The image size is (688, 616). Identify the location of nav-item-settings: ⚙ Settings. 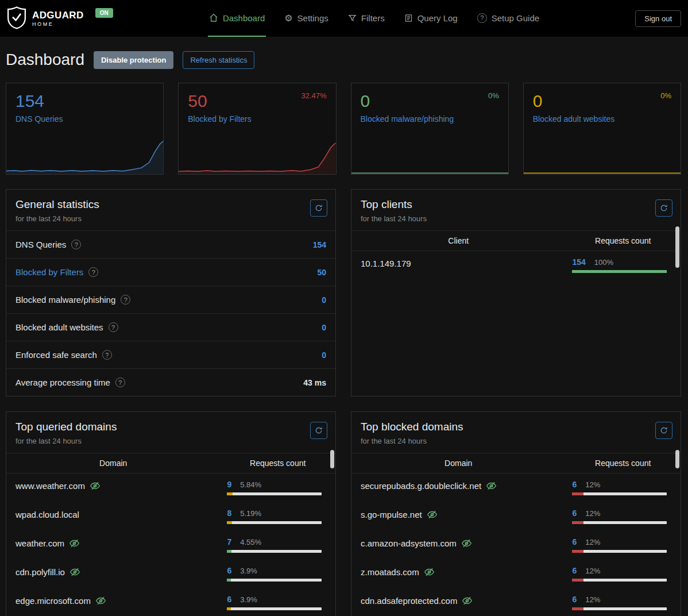
(307, 18).